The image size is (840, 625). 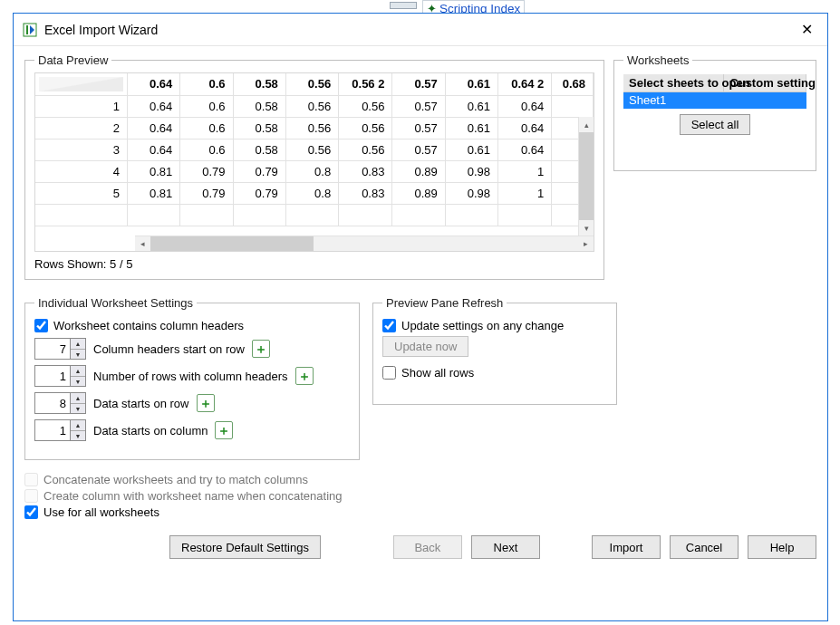 I want to click on cell: 0.83, so click(x=366, y=193).